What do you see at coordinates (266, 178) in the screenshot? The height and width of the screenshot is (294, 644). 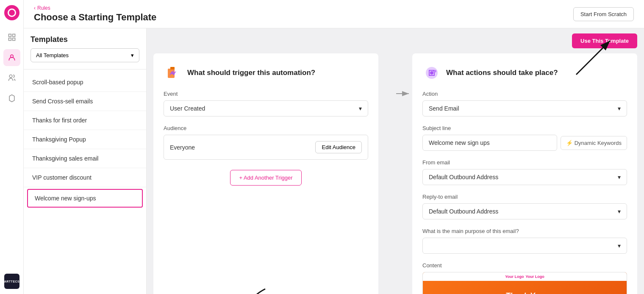 I see `add-trigger-wrap: + Add Another Trigger` at bounding box center [266, 178].